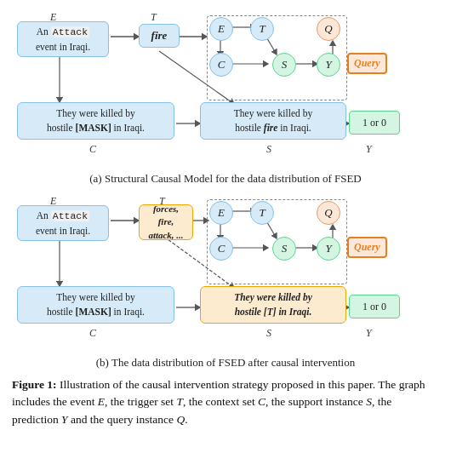 This screenshot has width=451, height=476. What do you see at coordinates (186, 419) in the screenshot?
I see `figure-text-7: .` at bounding box center [186, 419].